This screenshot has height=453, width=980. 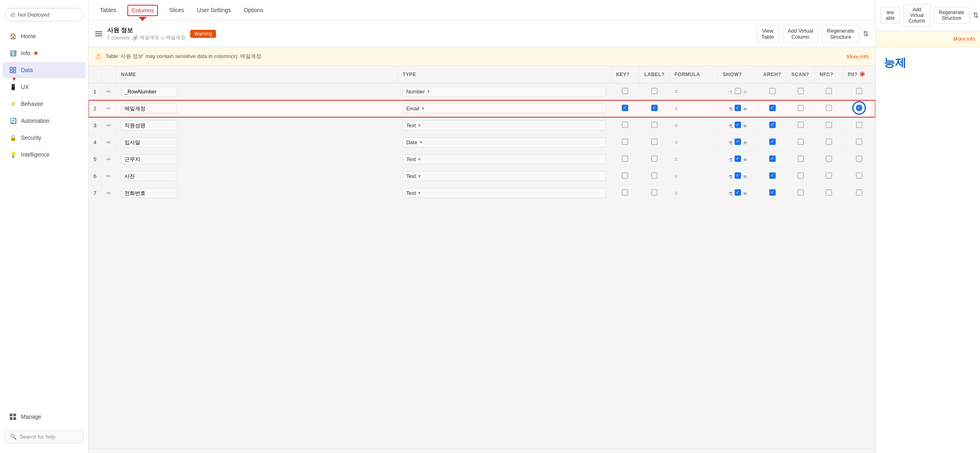 What do you see at coordinates (964, 39) in the screenshot?
I see `right-more-info-link: More info` at bounding box center [964, 39].